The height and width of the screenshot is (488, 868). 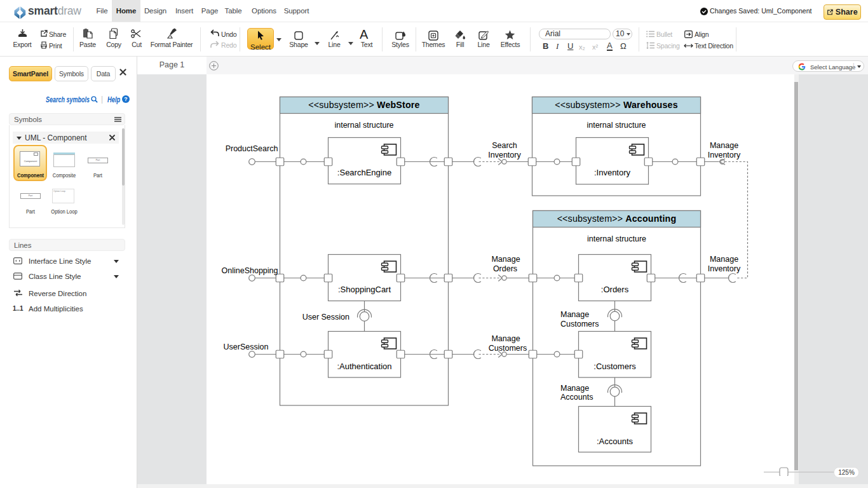 I want to click on svg-text: Search, so click(x=505, y=146).